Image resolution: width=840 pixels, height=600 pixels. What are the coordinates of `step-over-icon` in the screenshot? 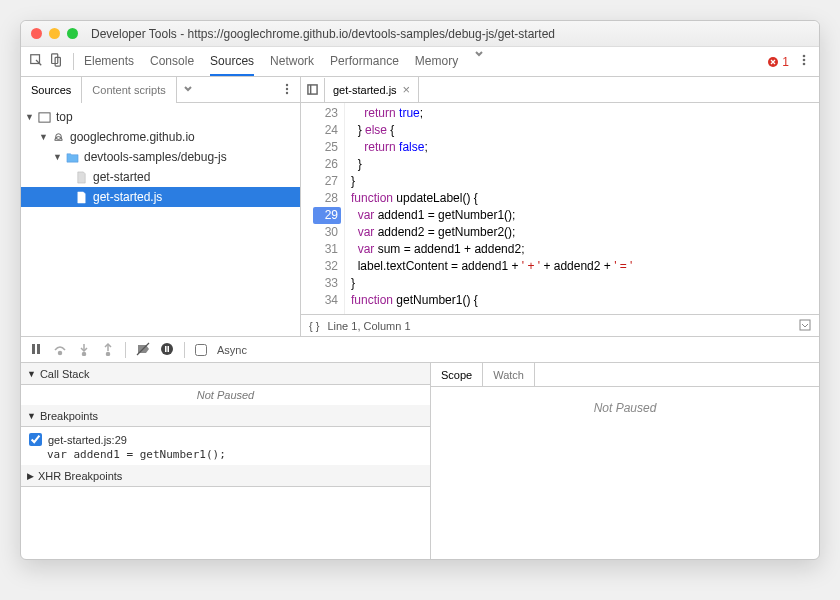 It's located at (60, 350).